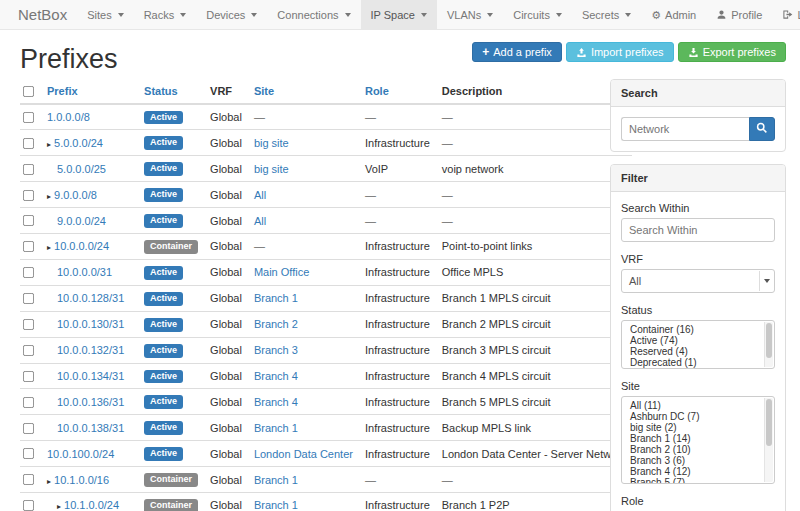 The image size is (800, 511). Describe the element at coordinates (698, 330) in the screenshot. I see `option-container-16: Container (16)` at that location.